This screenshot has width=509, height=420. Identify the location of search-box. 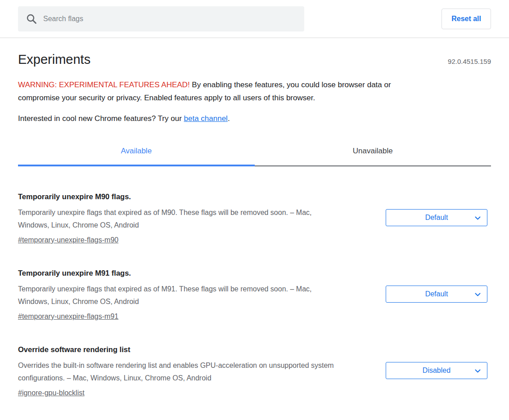
(161, 19).